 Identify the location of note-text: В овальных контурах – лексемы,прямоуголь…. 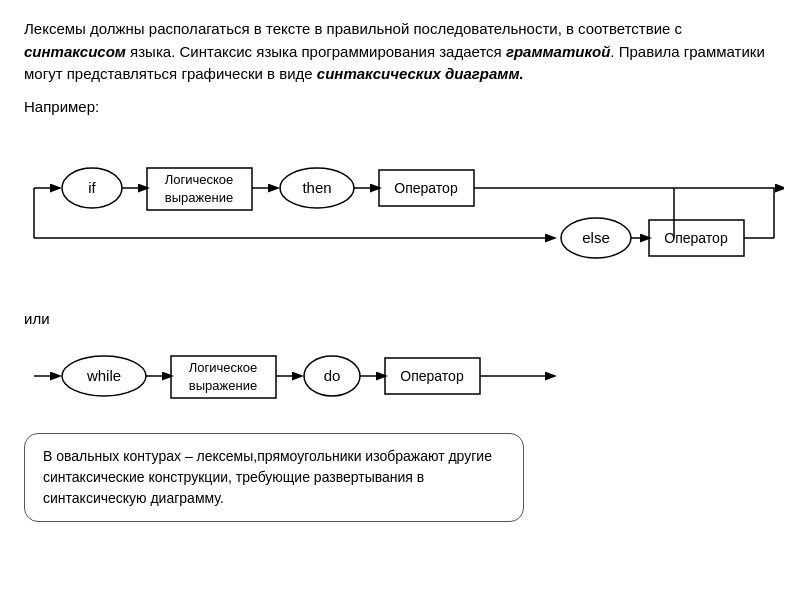
(268, 477).